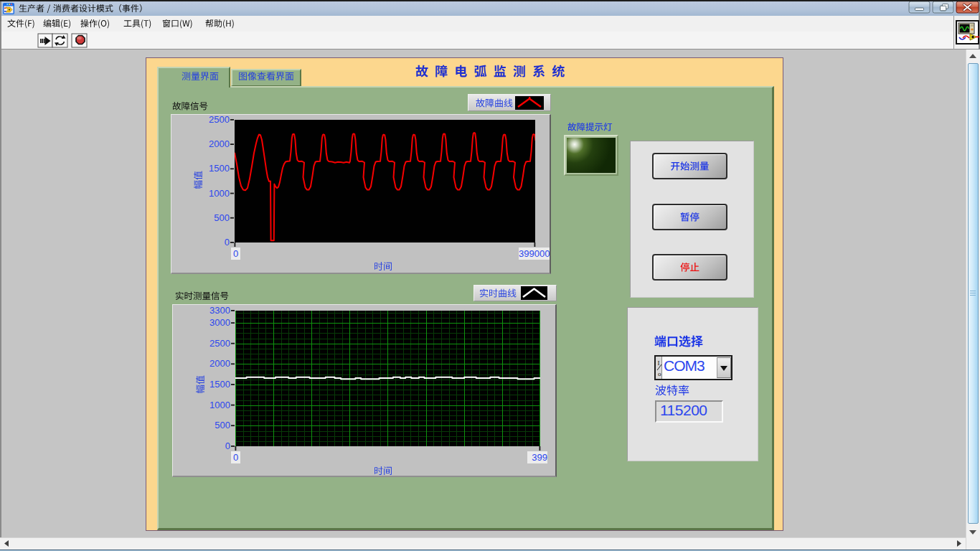  I want to click on svg-text: o, so click(660, 374).